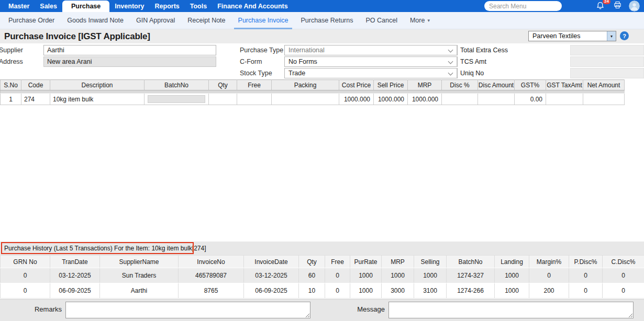  I want to click on print-button, so click(617, 6).